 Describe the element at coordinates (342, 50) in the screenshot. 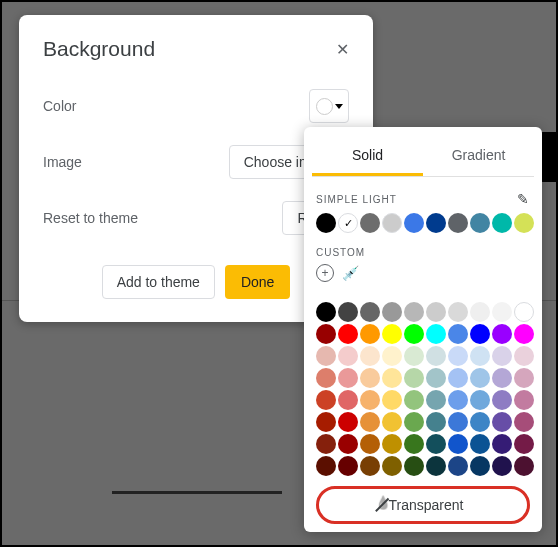

I see `close-icon: ✕` at that location.